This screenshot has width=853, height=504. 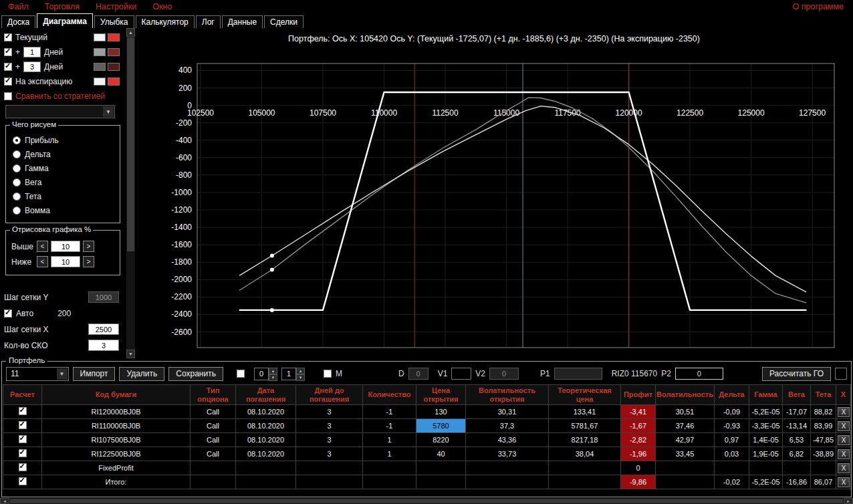 What do you see at coordinates (131, 32) in the screenshot?
I see `scroll-up-icon: ▲` at bounding box center [131, 32].